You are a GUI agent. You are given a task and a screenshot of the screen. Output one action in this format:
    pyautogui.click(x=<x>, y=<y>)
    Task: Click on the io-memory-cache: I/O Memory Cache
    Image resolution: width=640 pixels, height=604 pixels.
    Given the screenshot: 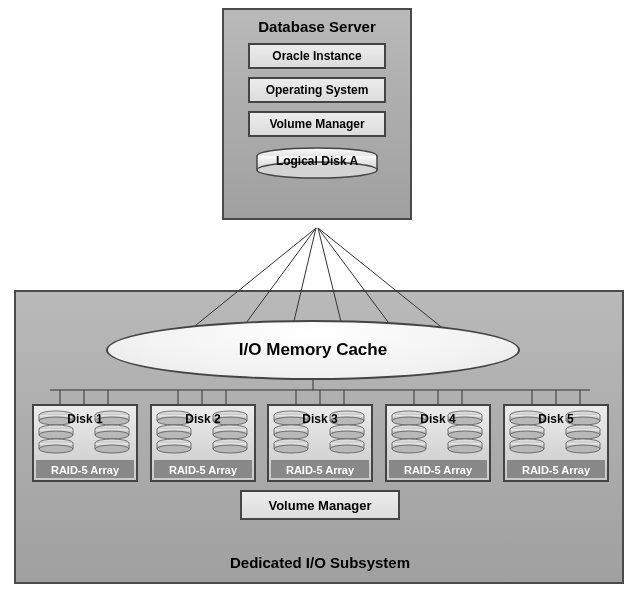 What is the action you would take?
    pyautogui.click(x=313, y=350)
    